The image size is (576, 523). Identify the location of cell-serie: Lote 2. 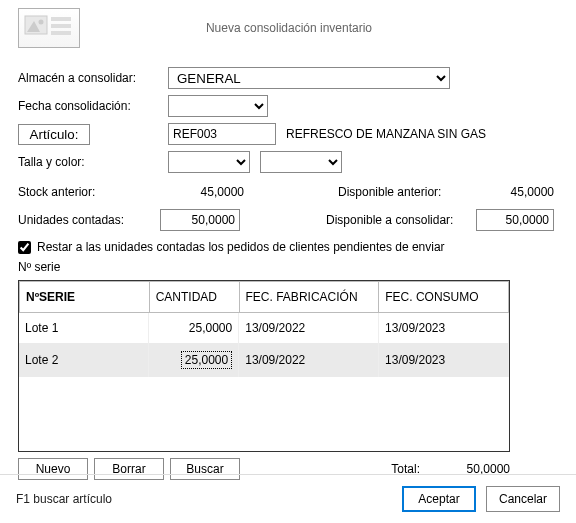
(84, 360).